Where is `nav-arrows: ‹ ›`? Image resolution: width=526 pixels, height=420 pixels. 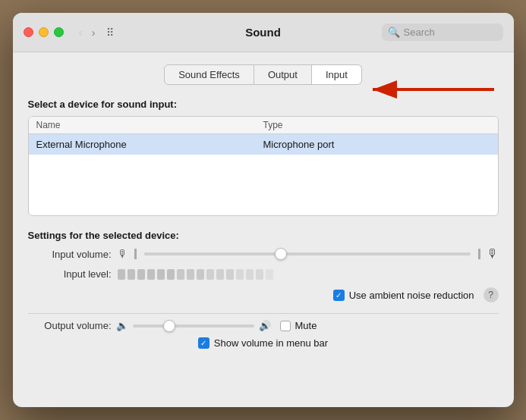 nav-arrows: ‹ › is located at coordinates (87, 32).